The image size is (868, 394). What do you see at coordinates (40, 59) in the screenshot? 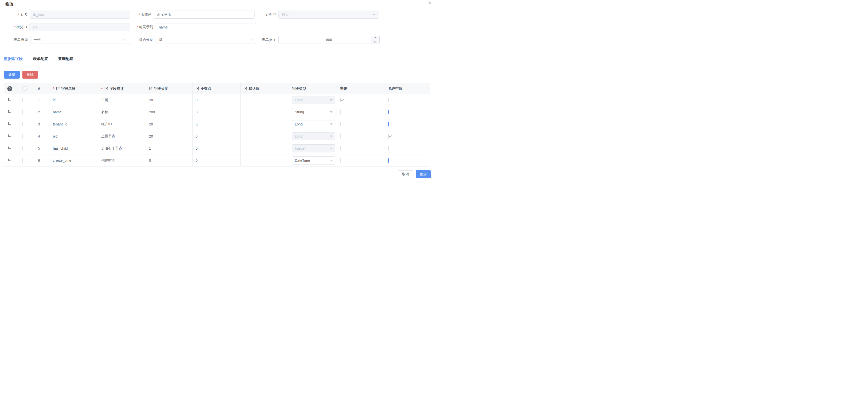
I see `tab-form-config: 表单配置` at bounding box center [40, 59].